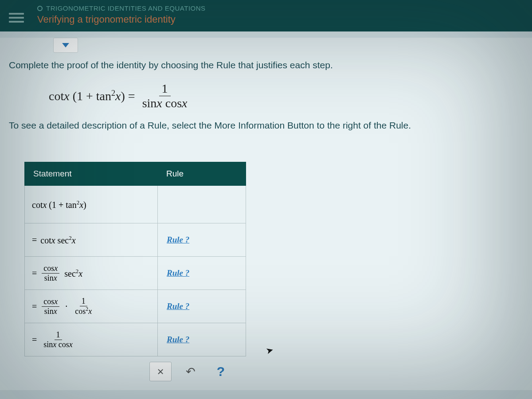 The height and width of the screenshot is (399, 532). Describe the element at coordinates (121, 8) in the screenshot. I see `breadcrumb: TRIGONOMETRIC IDENTITIES AND EQUATIONS` at that location.